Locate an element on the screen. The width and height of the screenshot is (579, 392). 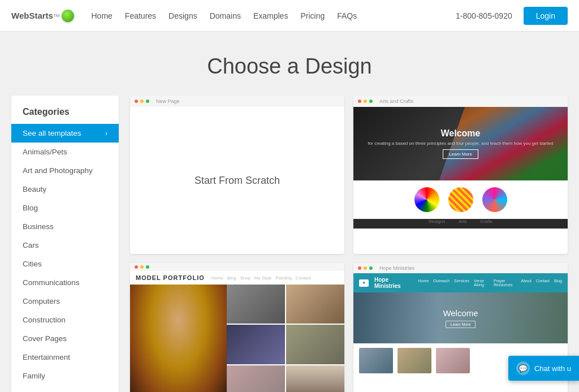
nav: Home Features Designs Domains Examples P… is located at coordinates (274, 16).